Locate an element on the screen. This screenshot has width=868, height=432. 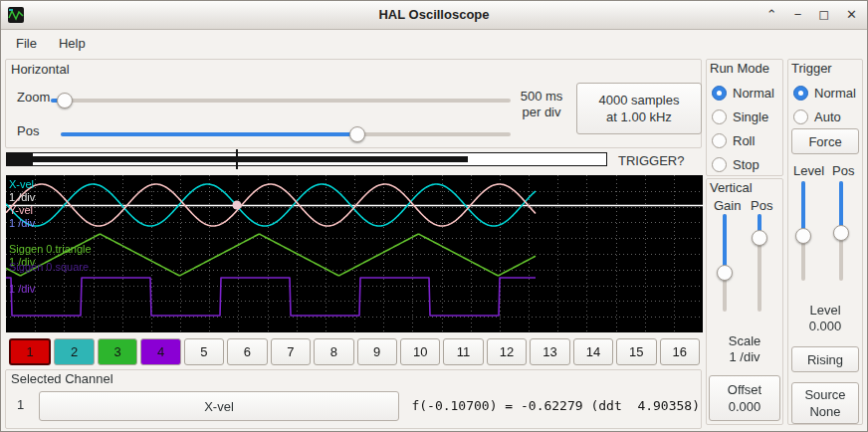
gain-label: Gain is located at coordinates (727, 205).